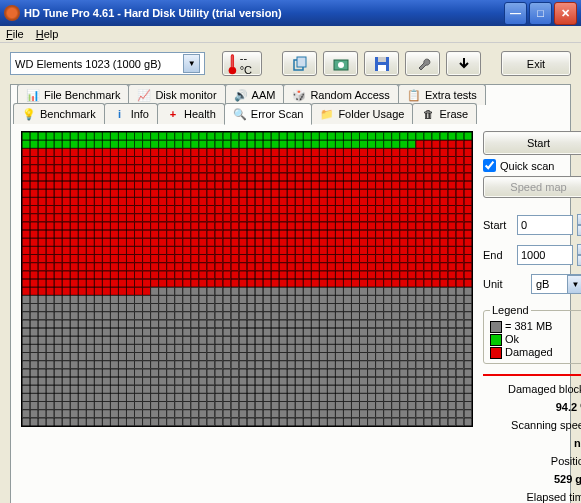  Describe the element at coordinates (290, 94) in the screenshot. I see `tab-row-1: 📊File Benchmark 📈Disk monitor 🔊AAM 🎲Rand…` at that location.